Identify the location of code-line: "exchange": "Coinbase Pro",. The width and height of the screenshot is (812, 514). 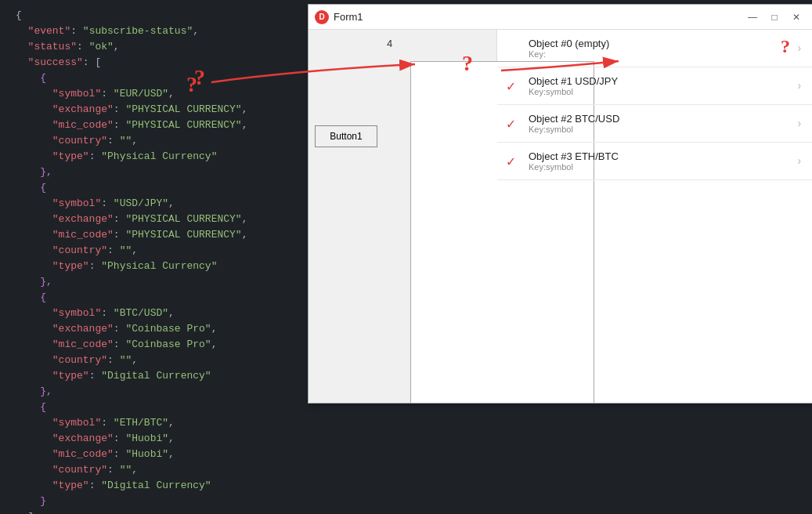
(157, 329).